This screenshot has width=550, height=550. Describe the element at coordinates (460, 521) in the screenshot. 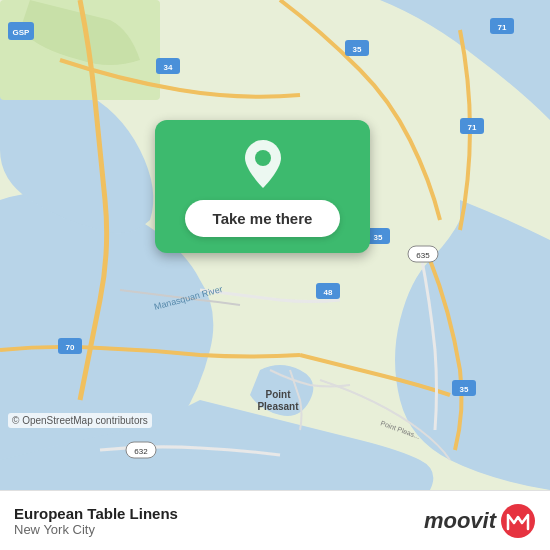

I see `moovit-text: moovit` at that location.